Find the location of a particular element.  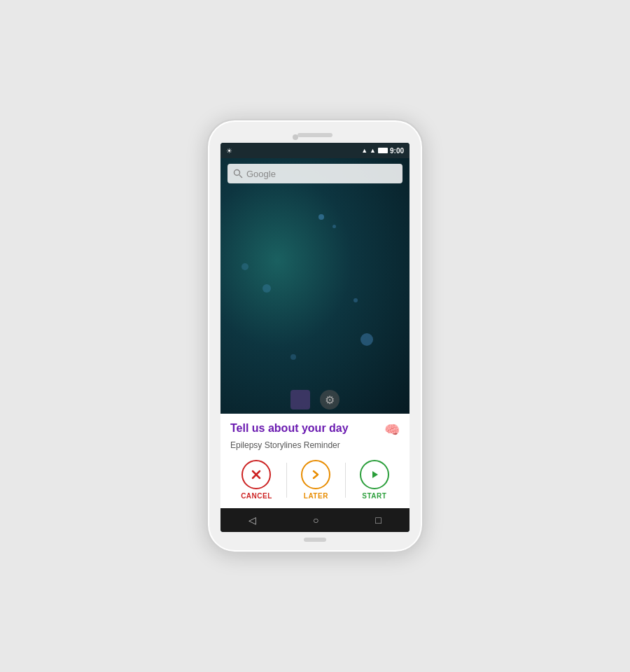

dock-icon-gear: ⚙ is located at coordinates (330, 400).